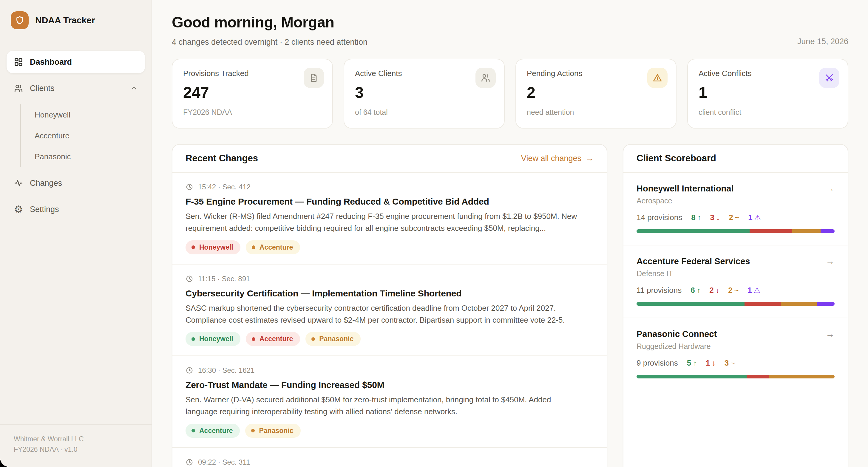  What do you see at coordinates (20, 20) in the screenshot?
I see `shield-logo-icon` at bounding box center [20, 20].